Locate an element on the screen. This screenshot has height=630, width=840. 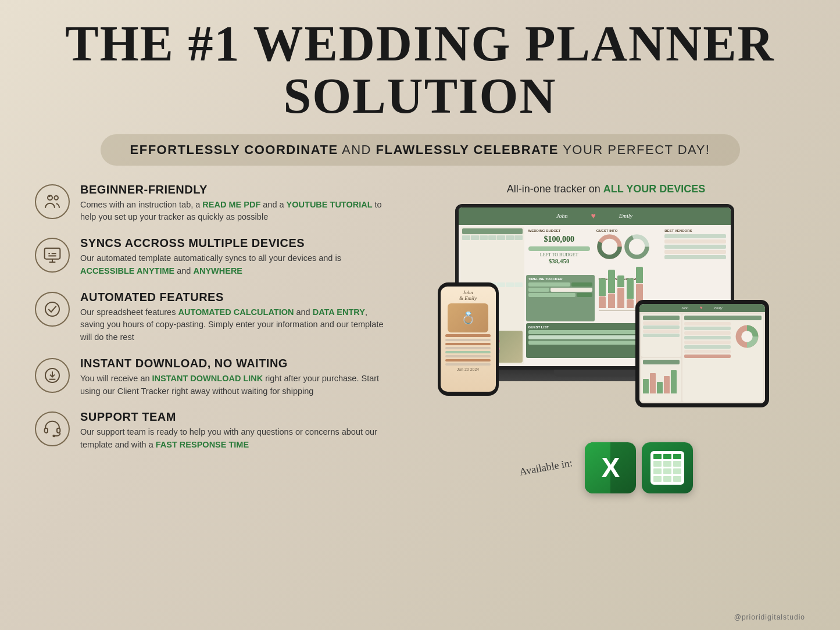
tablet-bride: Emily is located at coordinates (719, 308).